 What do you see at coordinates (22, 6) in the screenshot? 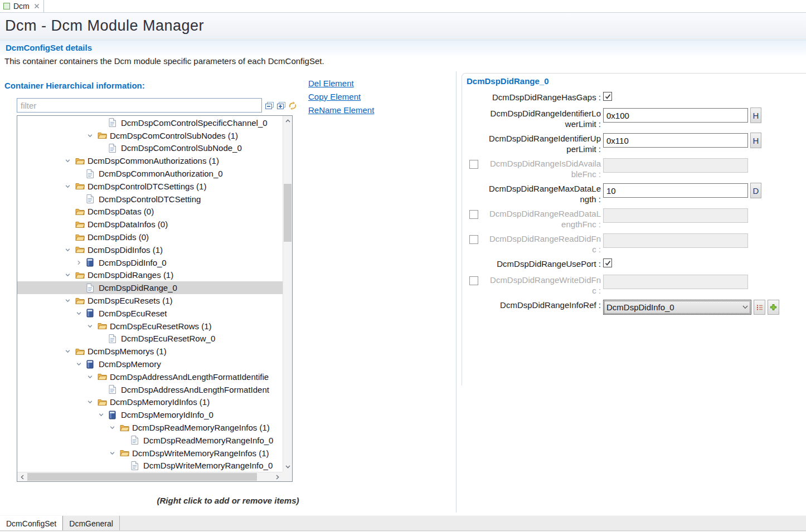
I see `editor-tab-dcm: Dcm` at bounding box center [22, 6].